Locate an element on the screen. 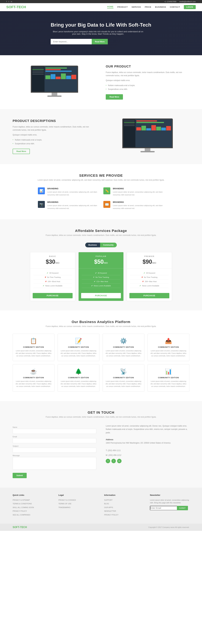 The width and height of the screenshot is (202, 644). pricing-grid: BASIC $30/MO ✔30 Keyword ✘No Time Tracki… is located at coordinates (101, 276).